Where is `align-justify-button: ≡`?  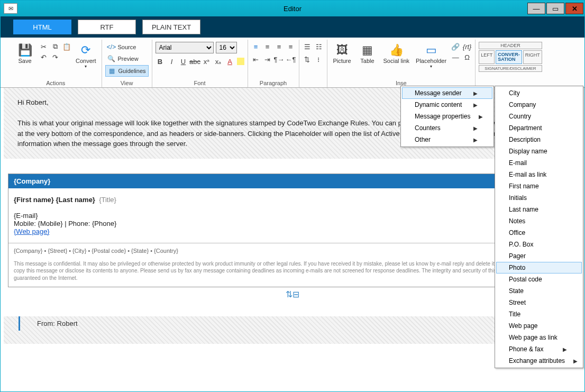
align-justify-button: ≡ is located at coordinates (291, 47).